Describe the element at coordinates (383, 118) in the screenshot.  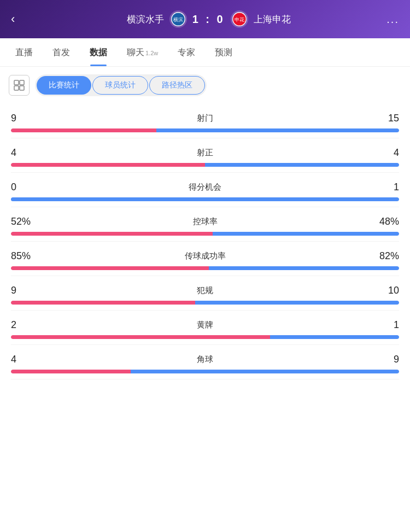
I see `stat-right-value: 15` at that location.